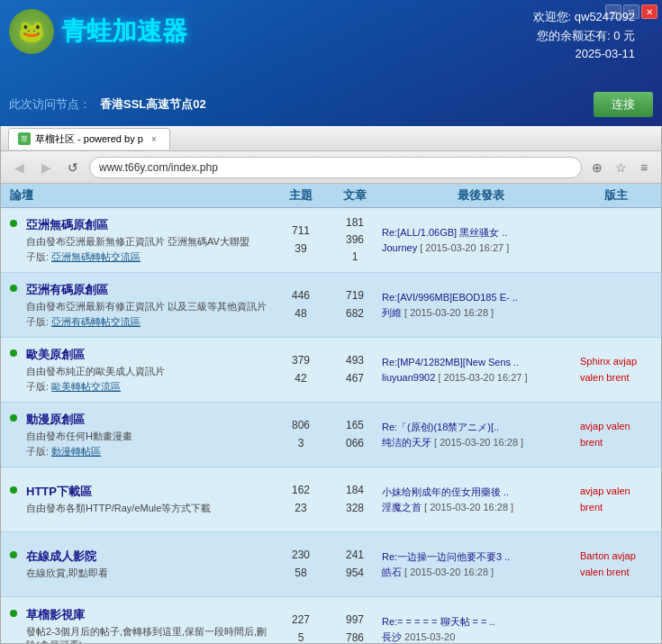 The height and width of the screenshot is (644, 662). What do you see at coordinates (73, 168) in the screenshot?
I see `refresh-button: ↺` at bounding box center [73, 168].